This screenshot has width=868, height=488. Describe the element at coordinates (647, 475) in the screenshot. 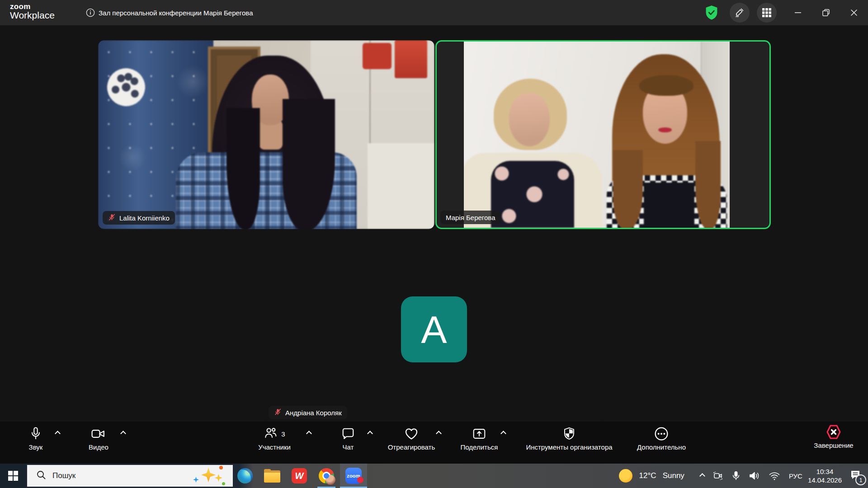

I see `weather-temp: 12°C` at that location.